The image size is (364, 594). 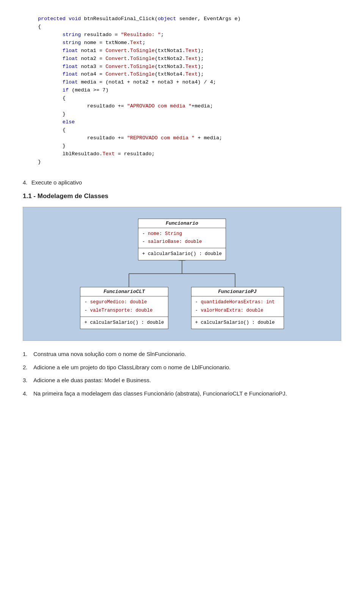 I want to click on uml-arrows, so click(x=182, y=274).